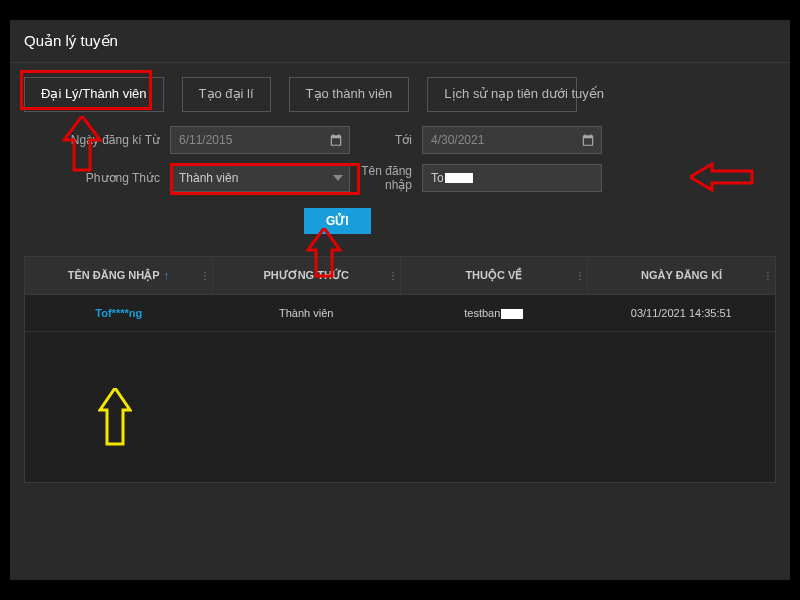 This screenshot has height=600, width=800. I want to click on tab-deposit-history: Lịch sử nạp tiên dưới tuyến, so click(502, 94).